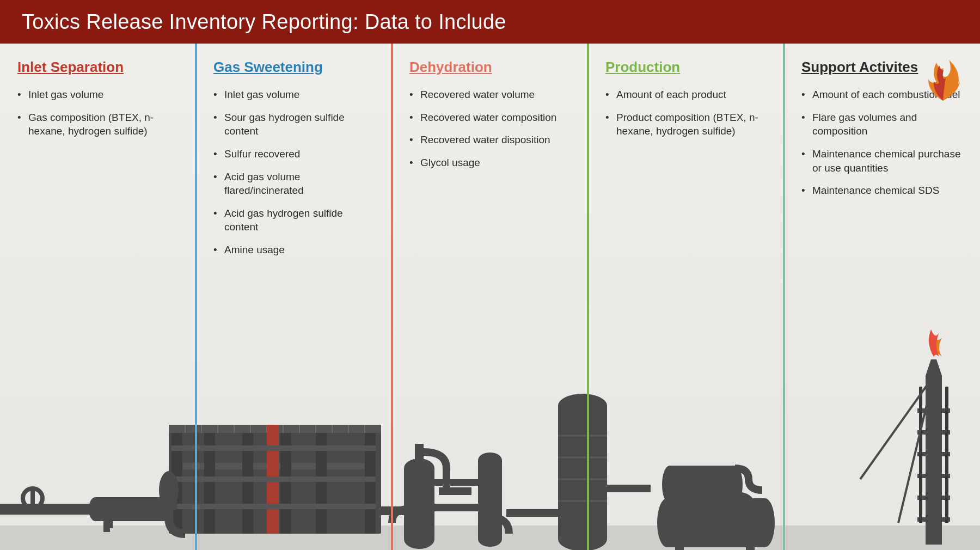  I want to click on bullet-list-gas-sweetening: •Inlet gas volume•Sour gas hydrogen sulf…, so click(296, 172).